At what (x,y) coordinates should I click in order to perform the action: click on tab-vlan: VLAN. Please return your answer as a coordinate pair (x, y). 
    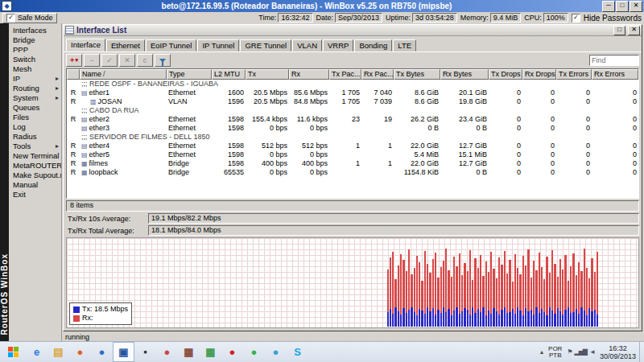
    Looking at the image, I should click on (308, 45).